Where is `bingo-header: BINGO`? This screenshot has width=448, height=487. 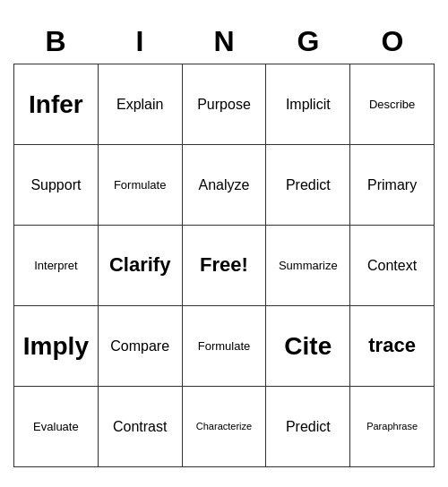
bingo-header: BINGO is located at coordinates (224, 41).